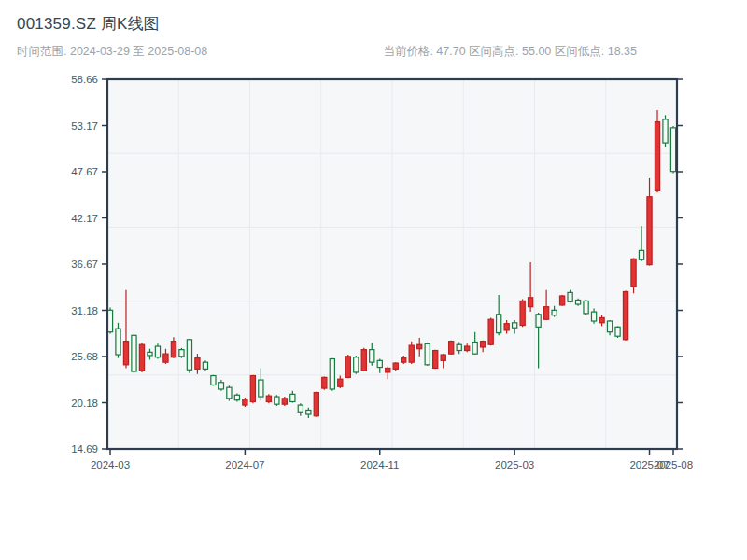 The height and width of the screenshot is (560, 747). I want to click on y-axis-label: 58.66, so click(84, 79).